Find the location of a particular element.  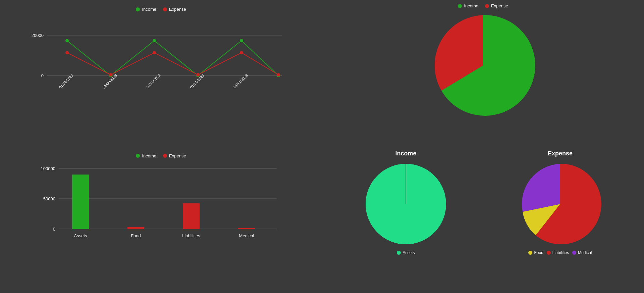

food-legend-label: Food is located at coordinates (539, 253).